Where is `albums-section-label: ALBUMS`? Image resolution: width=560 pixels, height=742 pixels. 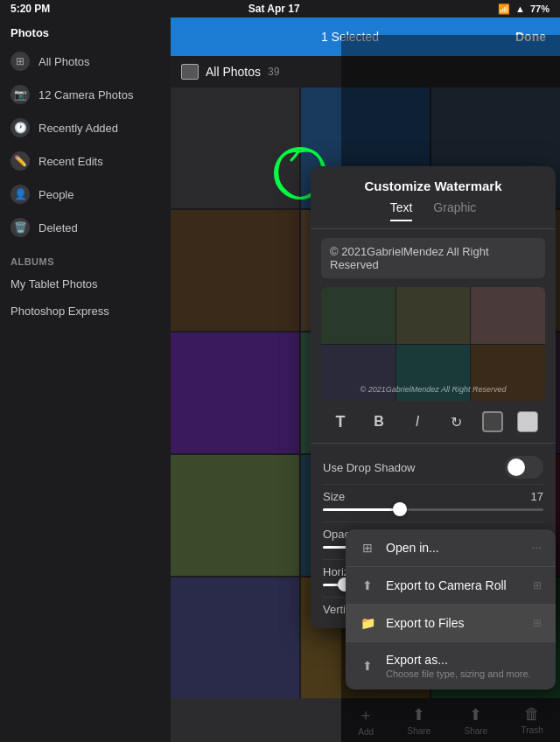 albums-section-label: ALBUMS is located at coordinates (86, 257).